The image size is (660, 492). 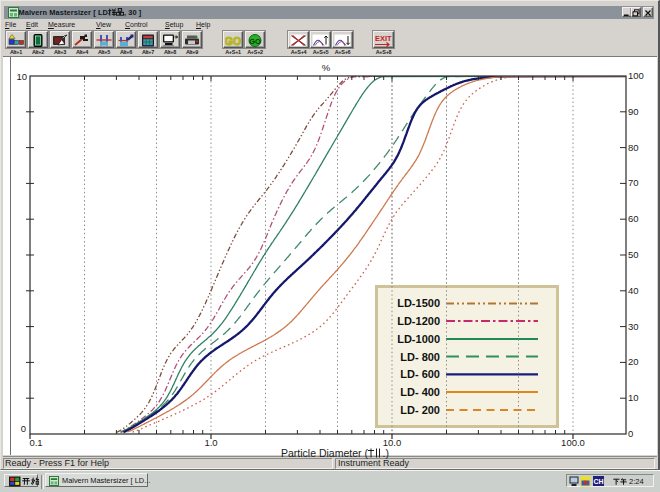 I want to click on svg-text: LD-1500, so click(x=418, y=303).